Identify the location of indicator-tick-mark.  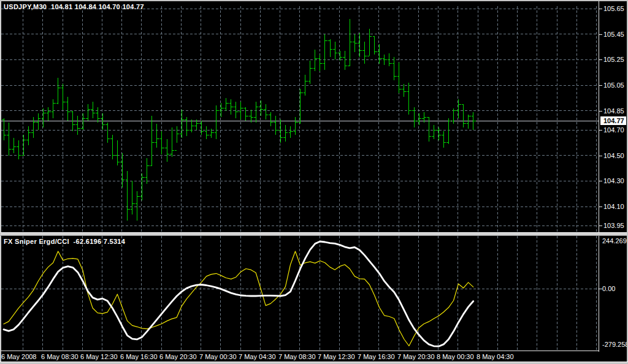
(601, 289).